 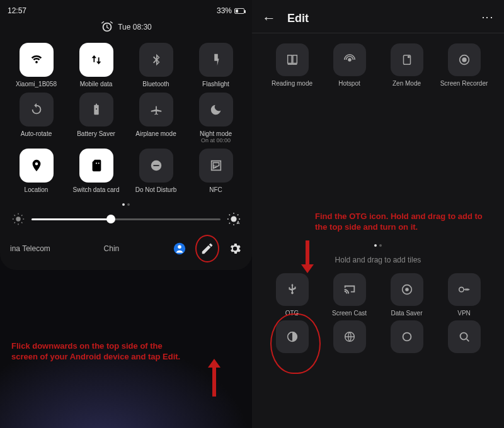 I want to click on brightness-row: A, so click(x=126, y=219).